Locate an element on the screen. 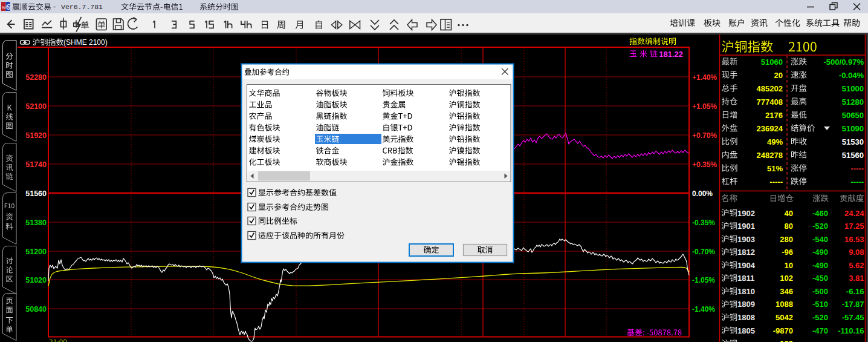 The image size is (868, 342). svg-text: +1.05% is located at coordinates (705, 107).